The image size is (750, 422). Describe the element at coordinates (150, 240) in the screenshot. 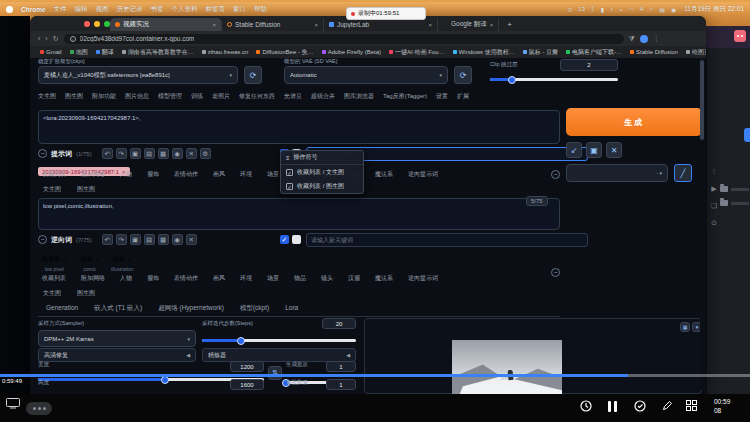

I see `copy-icon: ▤` at that location.